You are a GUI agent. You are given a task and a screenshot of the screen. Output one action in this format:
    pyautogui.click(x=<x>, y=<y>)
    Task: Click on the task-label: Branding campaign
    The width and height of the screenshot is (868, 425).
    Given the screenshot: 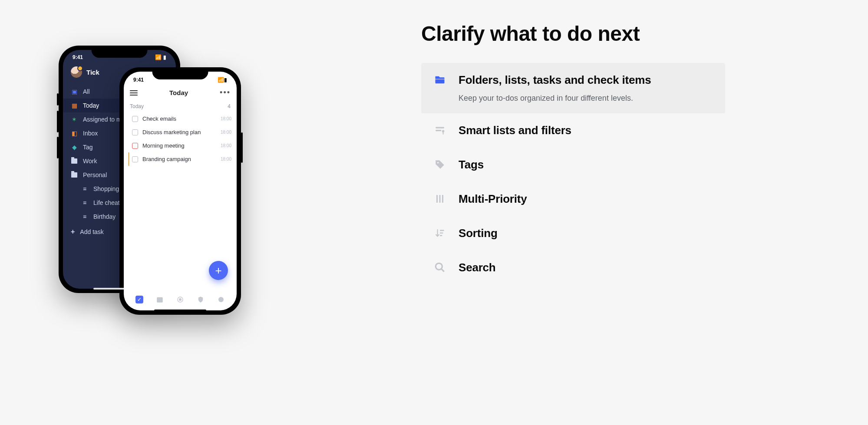 What is the action you would take?
    pyautogui.click(x=179, y=159)
    